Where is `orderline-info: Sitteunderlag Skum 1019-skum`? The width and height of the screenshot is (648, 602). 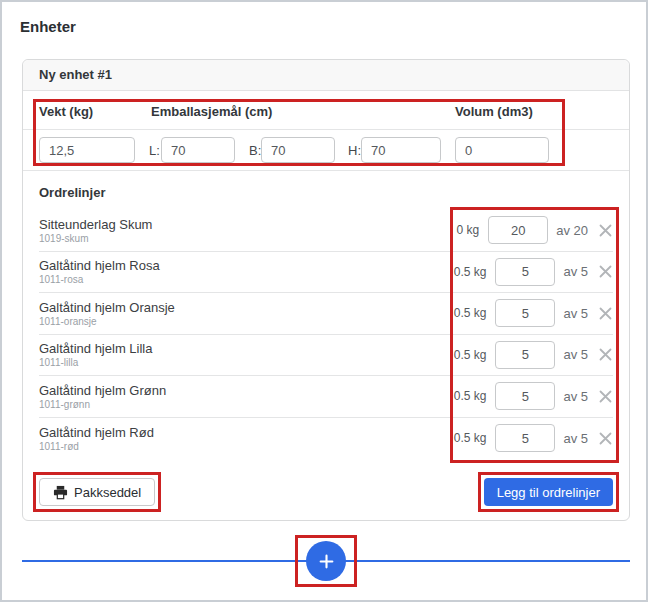 orderline-info: Sitteunderlag Skum 1019-skum is located at coordinates (96, 230).